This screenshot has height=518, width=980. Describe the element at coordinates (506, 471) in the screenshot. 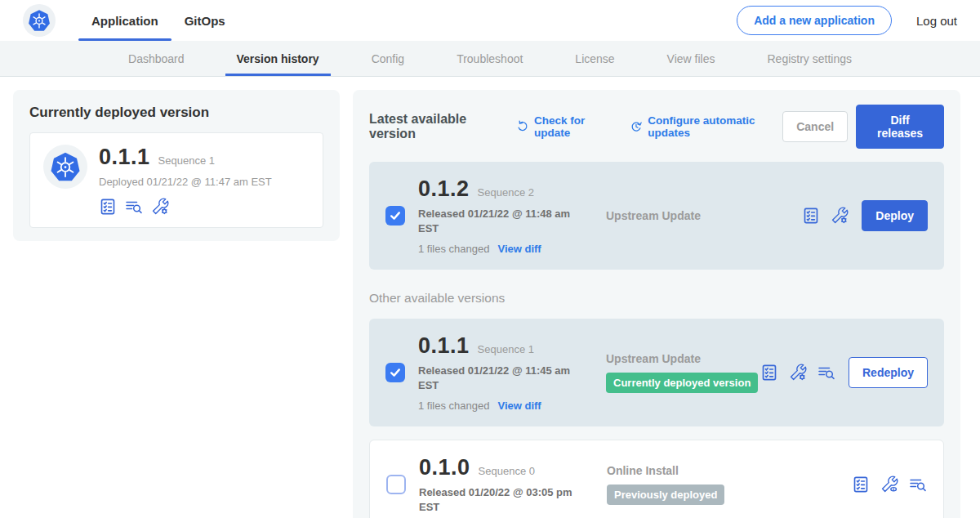

I see `sequence-label: Sequence 0` at that location.